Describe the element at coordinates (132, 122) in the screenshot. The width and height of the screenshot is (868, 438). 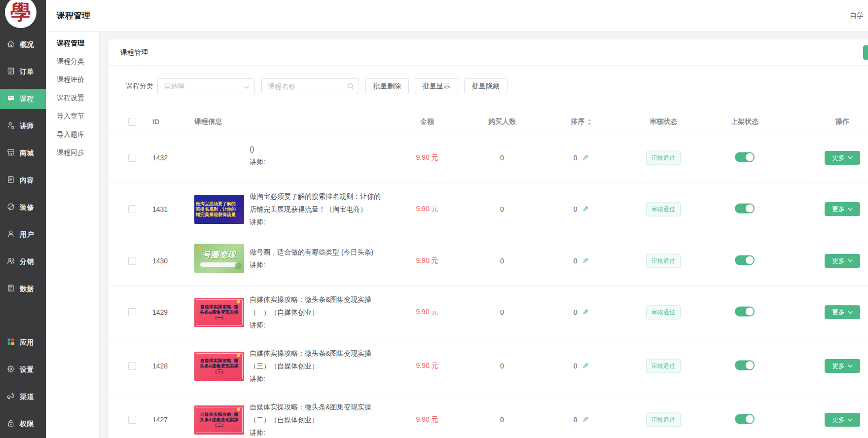
I see `select-all-checkbox` at that location.